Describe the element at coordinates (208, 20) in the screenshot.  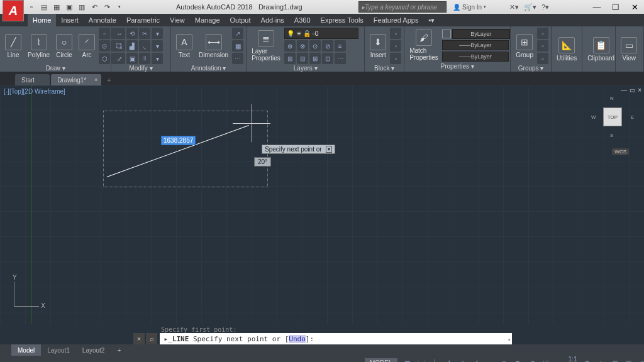
I see `tab-manage: Manage` at that location.